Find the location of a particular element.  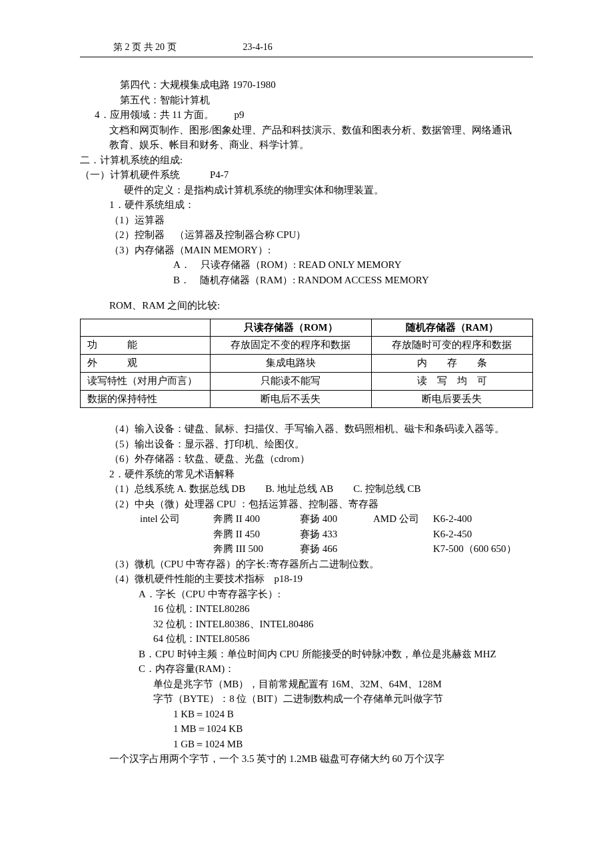

table-header-blank is located at coordinates (145, 328).